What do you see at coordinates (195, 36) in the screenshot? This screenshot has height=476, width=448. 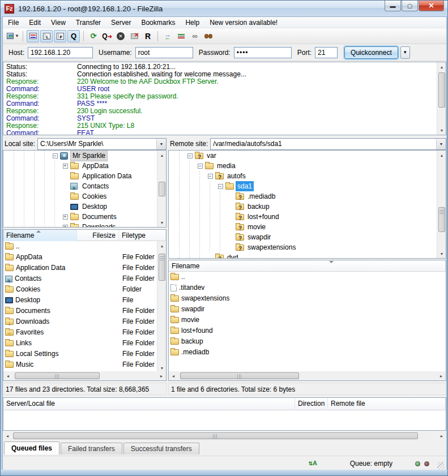 I see `sync-link-button: ∞` at bounding box center [195, 36].